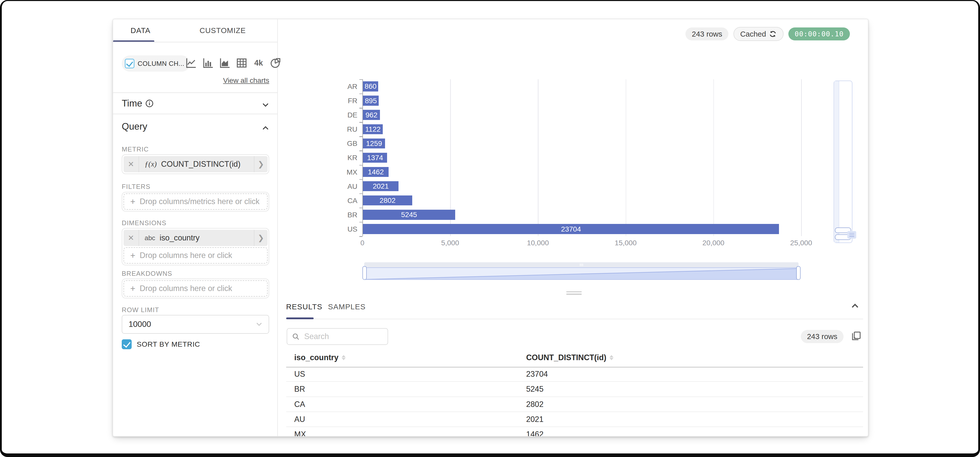 This screenshot has height=457, width=980. What do you see at coordinates (570, 358) in the screenshot?
I see `column-header-count-distinct: COUNT_DISTINCT(id)` at bounding box center [570, 358].